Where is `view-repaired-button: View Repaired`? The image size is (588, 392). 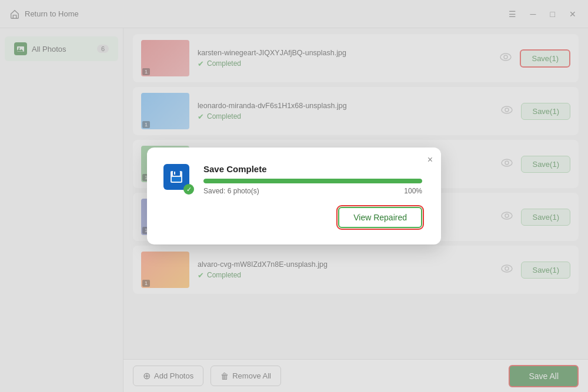
view-repaired-button: View Repaired is located at coordinates (380, 217).